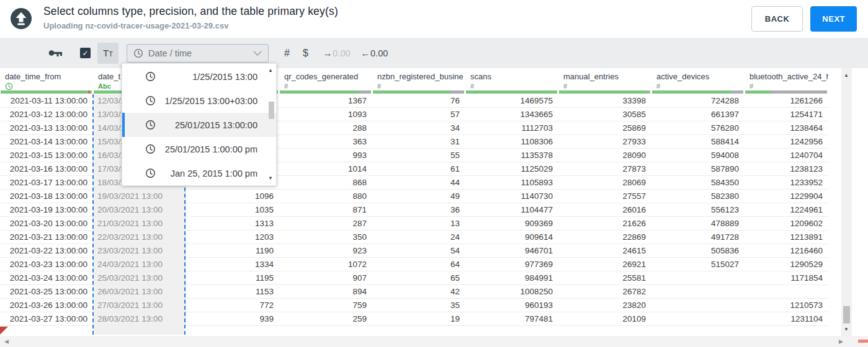  I want to click on table-cell: 2021-03-26 13:00:00, so click(47, 305).